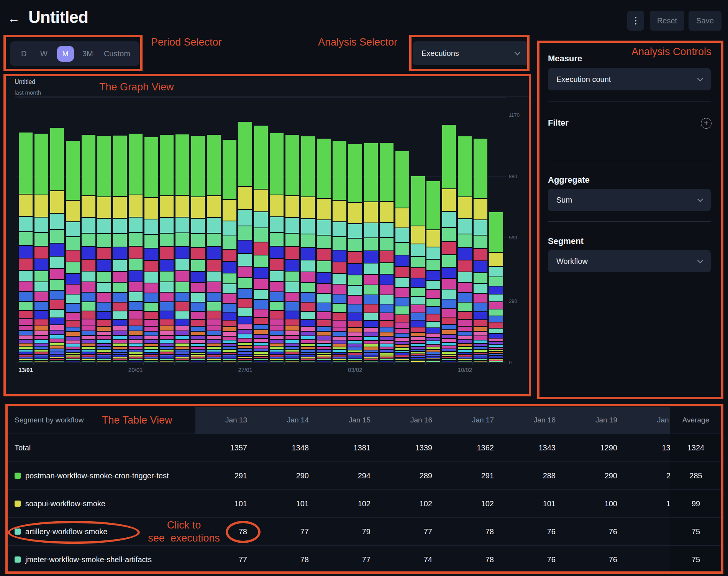  I want to click on date-cells: 101101102102102101100101, so click(433, 504).